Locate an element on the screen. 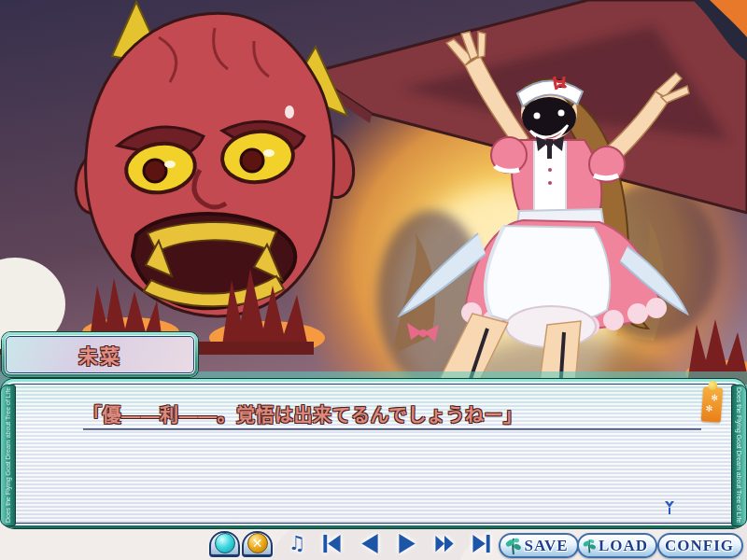  message-window-close-button: ✕ is located at coordinates (258, 544).